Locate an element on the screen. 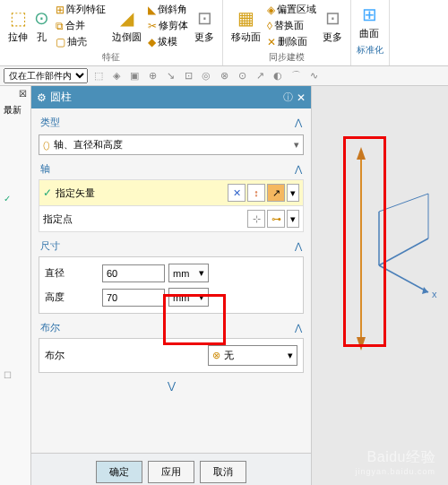 The height and width of the screenshot is (485, 448). hole-button: ⊙ 孔 is located at coordinates (41, 25).